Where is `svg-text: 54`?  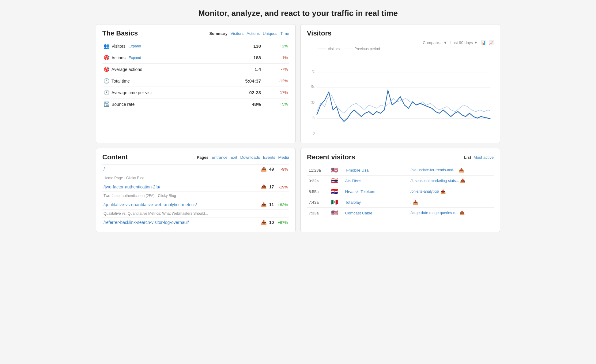 svg-text: 54 is located at coordinates (313, 87).